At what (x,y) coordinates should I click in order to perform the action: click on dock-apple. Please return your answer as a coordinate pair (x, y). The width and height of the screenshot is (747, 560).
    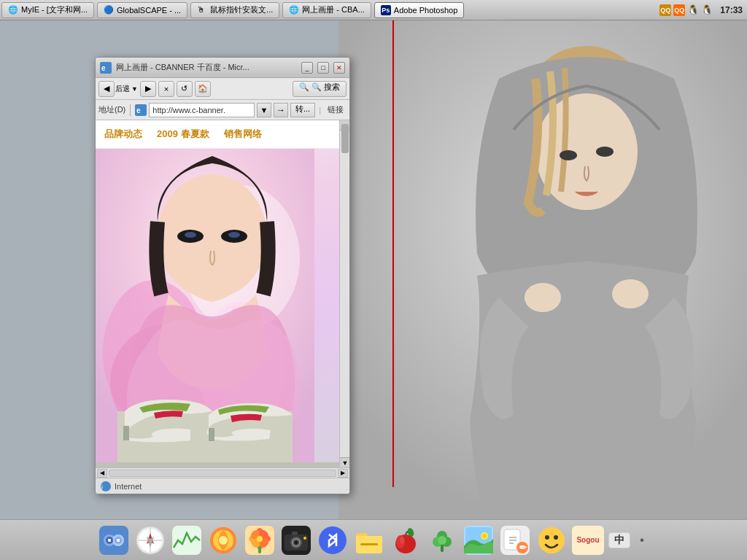
    Looking at the image, I should click on (406, 540).